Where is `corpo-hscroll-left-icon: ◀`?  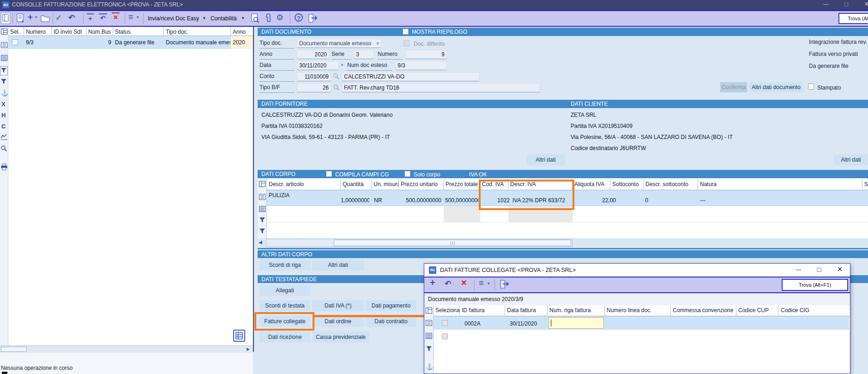
corpo-hscroll-left-icon: ◀ is located at coordinates (260, 242).